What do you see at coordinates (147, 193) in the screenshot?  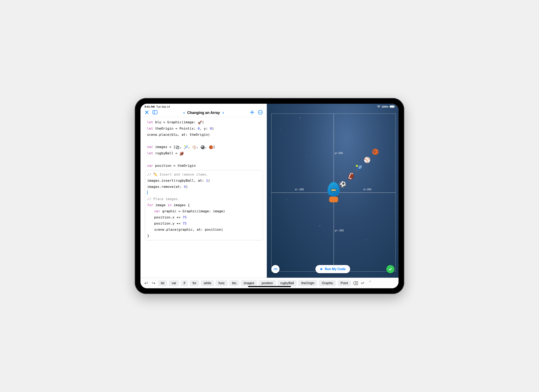 I see `text-caret` at bounding box center [147, 193].